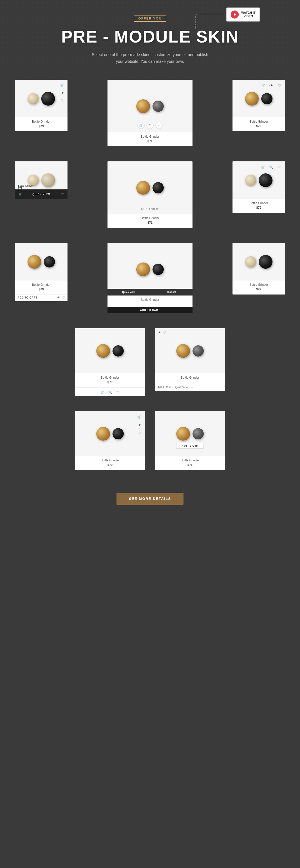 The width and height of the screenshot is (300, 868). I want to click on quick-view-button: Quick View, so click(129, 292).